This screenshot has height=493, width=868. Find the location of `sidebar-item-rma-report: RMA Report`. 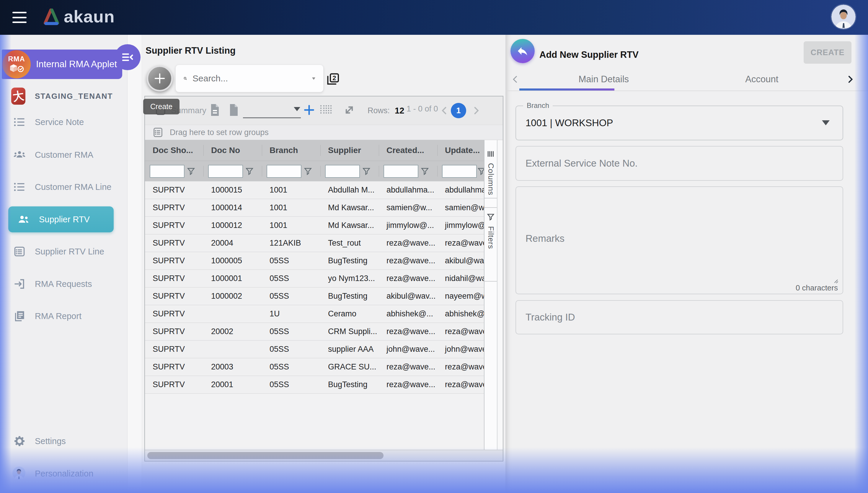

sidebar-item-rma-report: RMA Report is located at coordinates (66, 316).